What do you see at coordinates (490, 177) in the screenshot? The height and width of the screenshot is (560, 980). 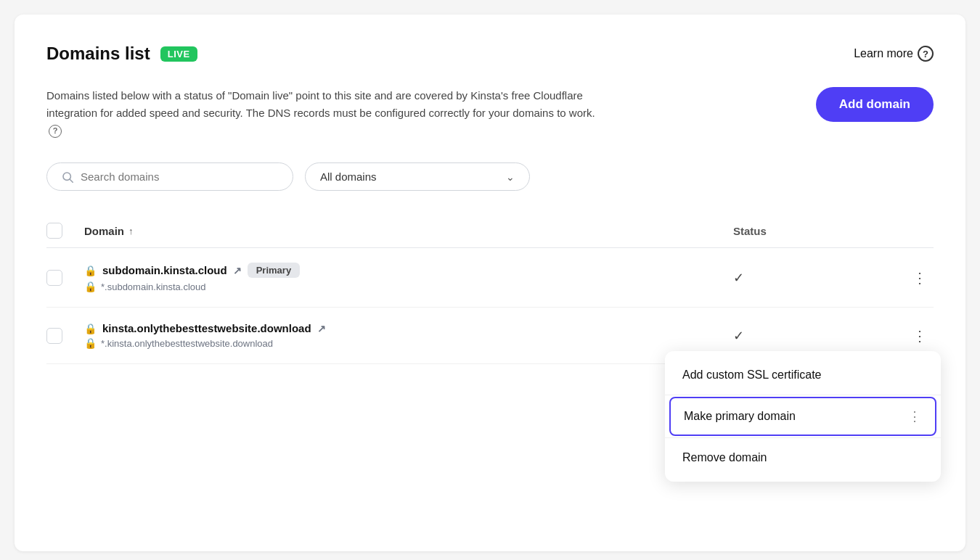 I see `search-filter-row: All domains ⌄` at bounding box center [490, 177].